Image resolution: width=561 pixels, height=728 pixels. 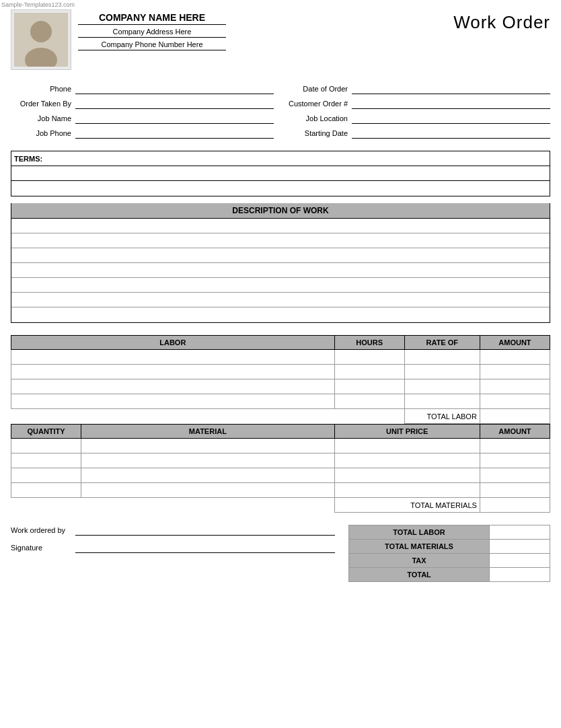 What do you see at coordinates (520, 533) in the screenshot?
I see `summary-total-labor-value` at bounding box center [520, 533].